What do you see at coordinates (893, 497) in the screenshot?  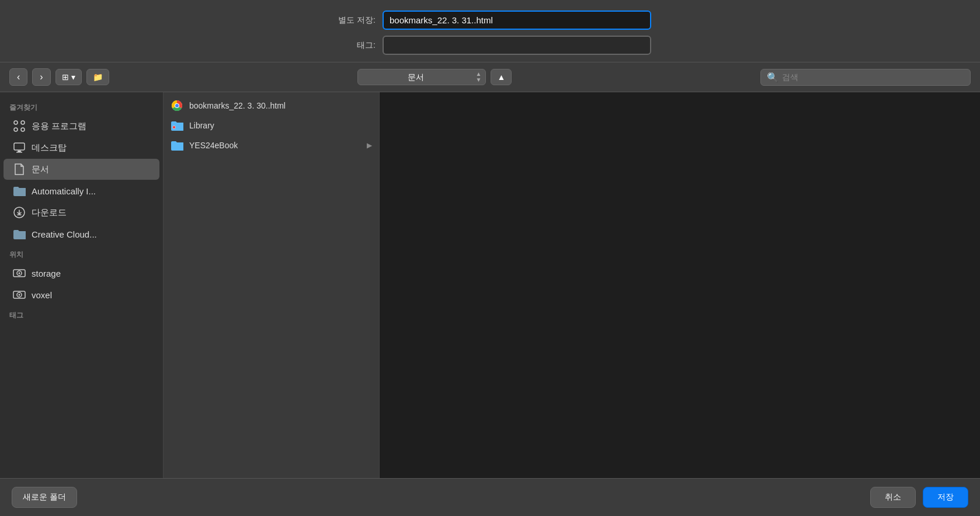 I see `cancel-button: 취소` at bounding box center [893, 497].